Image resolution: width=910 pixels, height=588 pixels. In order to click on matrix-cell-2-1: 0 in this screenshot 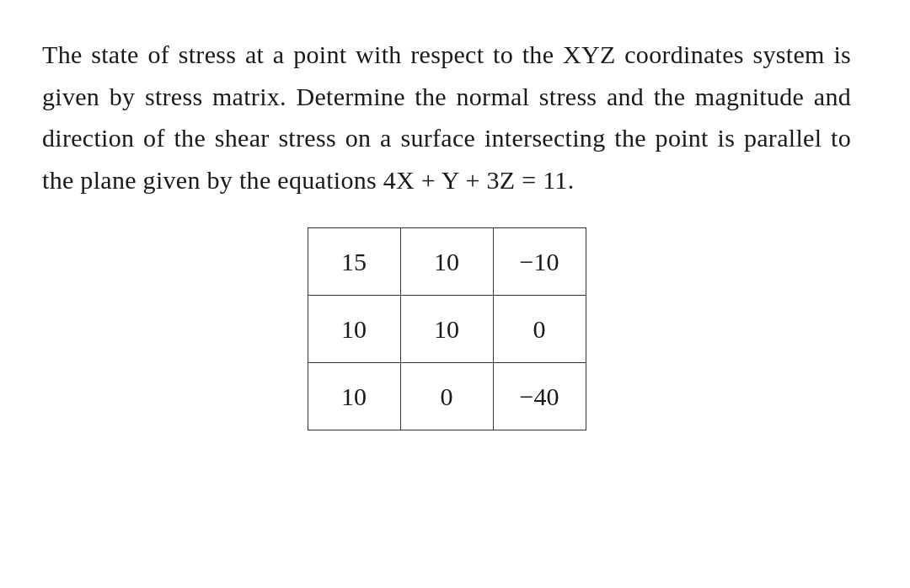, I will do `click(447, 397)`.